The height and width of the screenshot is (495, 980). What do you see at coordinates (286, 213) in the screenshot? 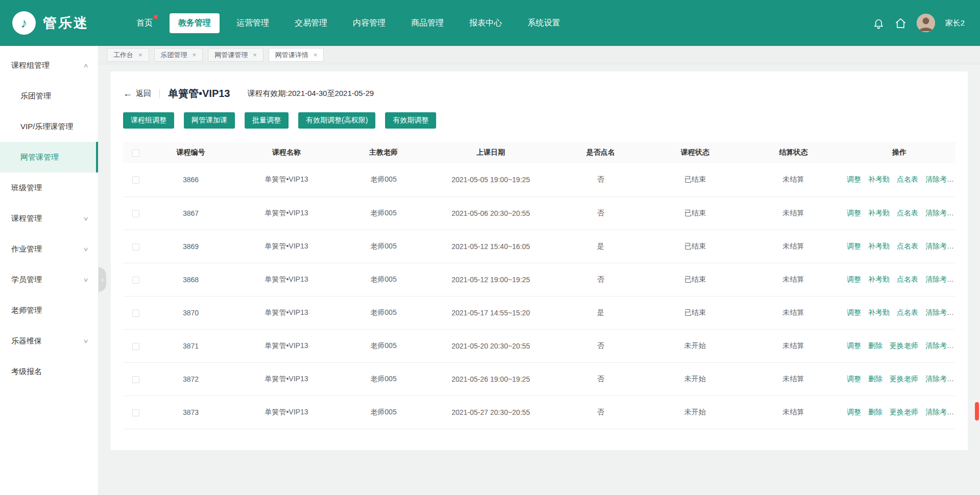
I see `cell-course-name: 单簧管•VIP13` at bounding box center [286, 213].